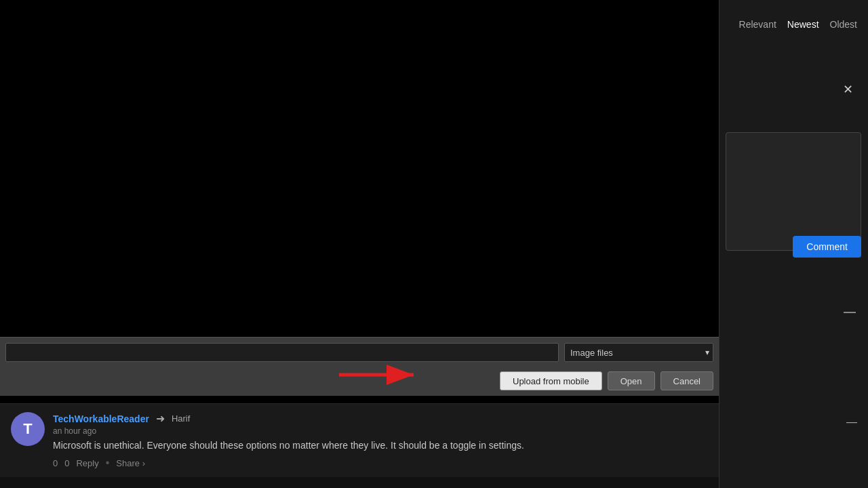  I want to click on comment-text: Microsoft is unethical. Everyone should …, so click(380, 446).